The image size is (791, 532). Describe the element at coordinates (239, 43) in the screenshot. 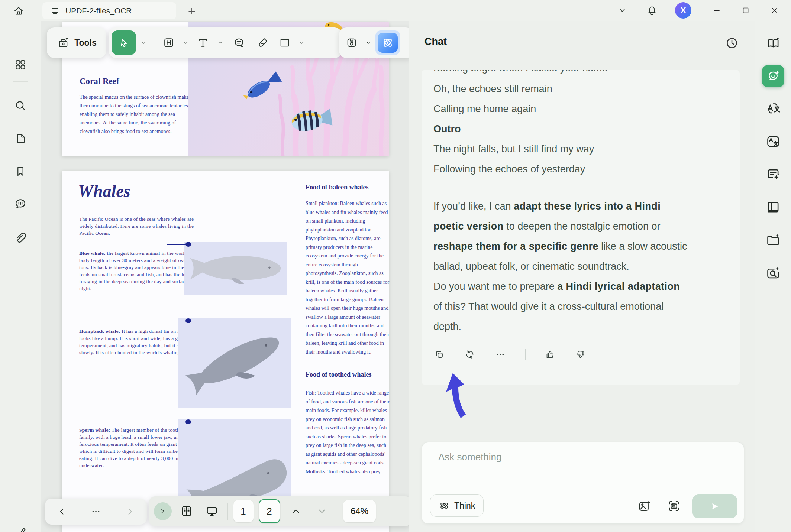

I see `comment-tool-button` at that location.